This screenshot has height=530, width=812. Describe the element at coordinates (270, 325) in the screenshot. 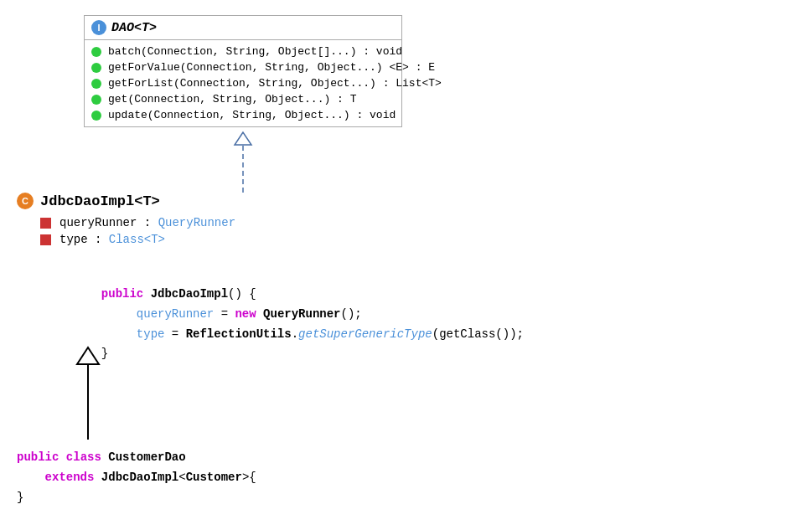

I see `code-block: public JdbcDaoImpl() { queryRunner = new…` at that location.